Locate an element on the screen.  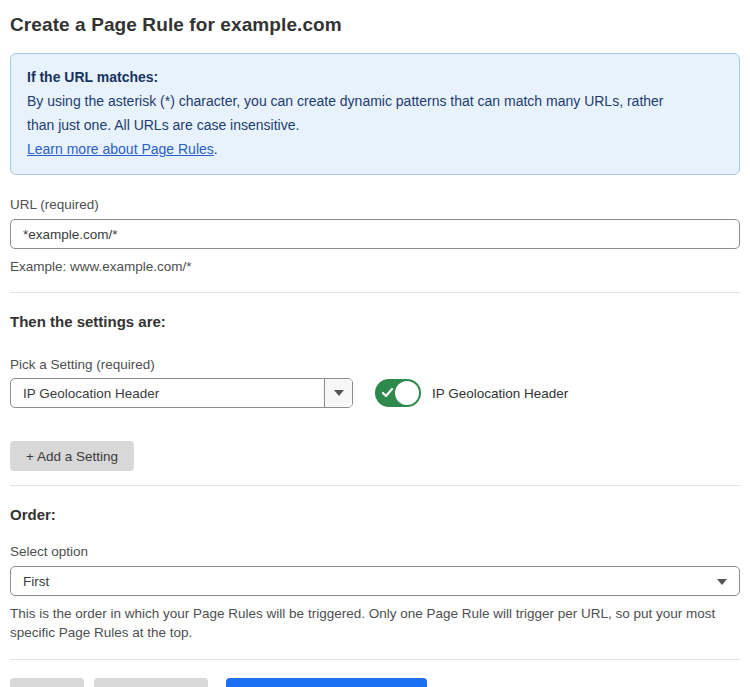
select-option-label: Select option is located at coordinates (375, 552).